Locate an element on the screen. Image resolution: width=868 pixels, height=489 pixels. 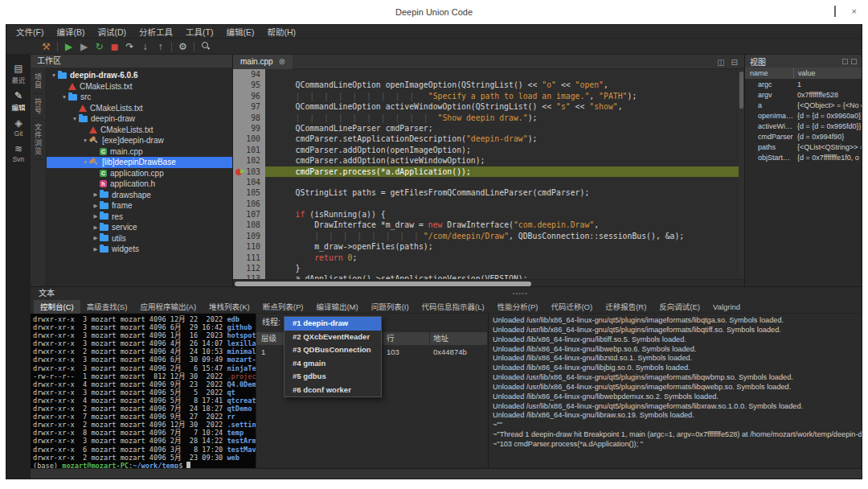
project-tree: ▼deepin-draw-6.0.6CMakeLists.txt▼srcCMak… is located at coordinates (140, 177).